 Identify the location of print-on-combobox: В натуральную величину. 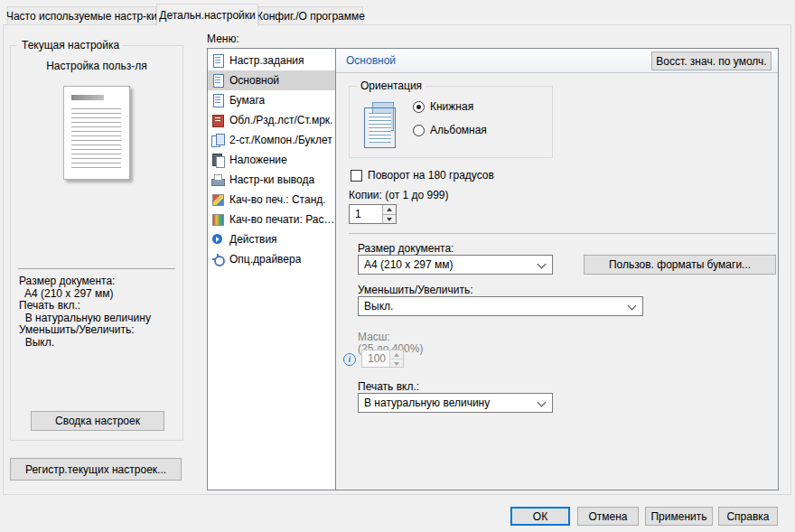
(455, 403).